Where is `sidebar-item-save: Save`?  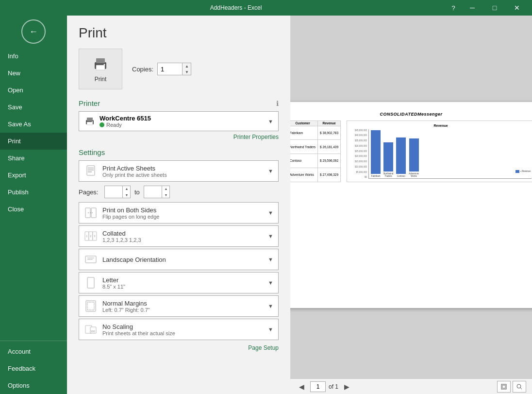 sidebar-item-save: Save is located at coordinates (33, 107).